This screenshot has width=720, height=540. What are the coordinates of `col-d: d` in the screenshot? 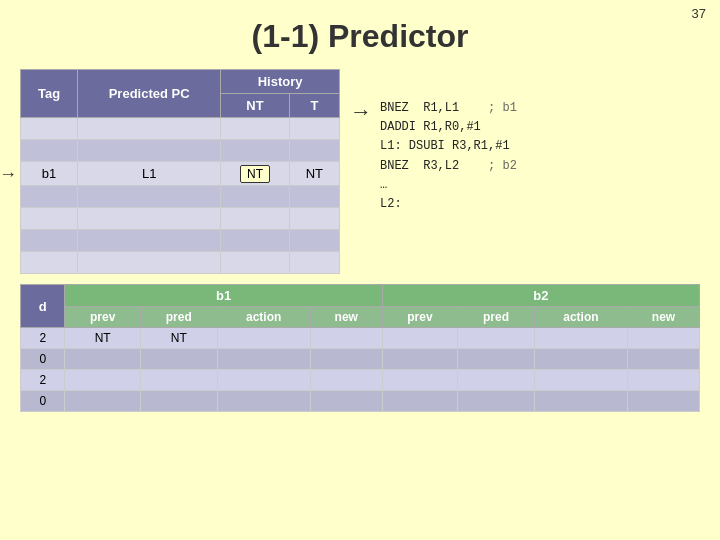 It's located at (43, 306).